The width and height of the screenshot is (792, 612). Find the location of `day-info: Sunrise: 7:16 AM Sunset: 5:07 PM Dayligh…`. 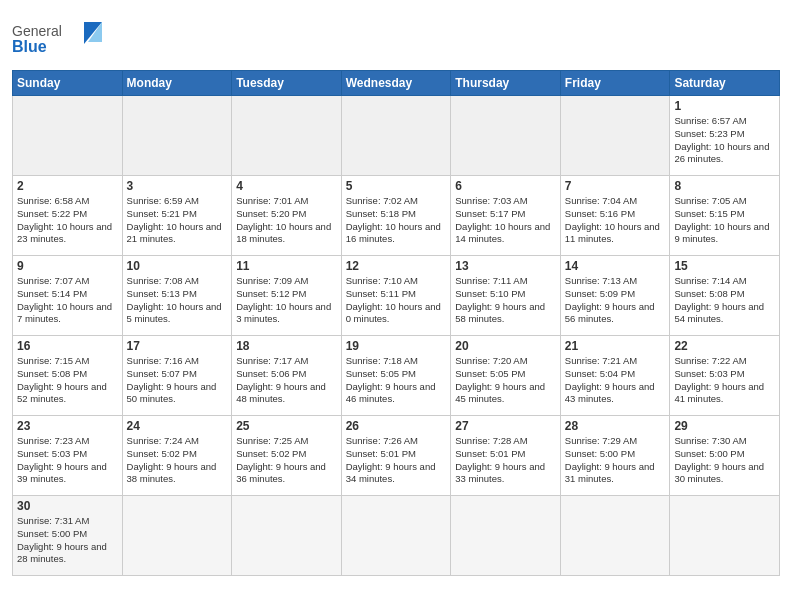

day-info: Sunrise: 7:16 AM Sunset: 5:07 PM Dayligh… is located at coordinates (178, 380).